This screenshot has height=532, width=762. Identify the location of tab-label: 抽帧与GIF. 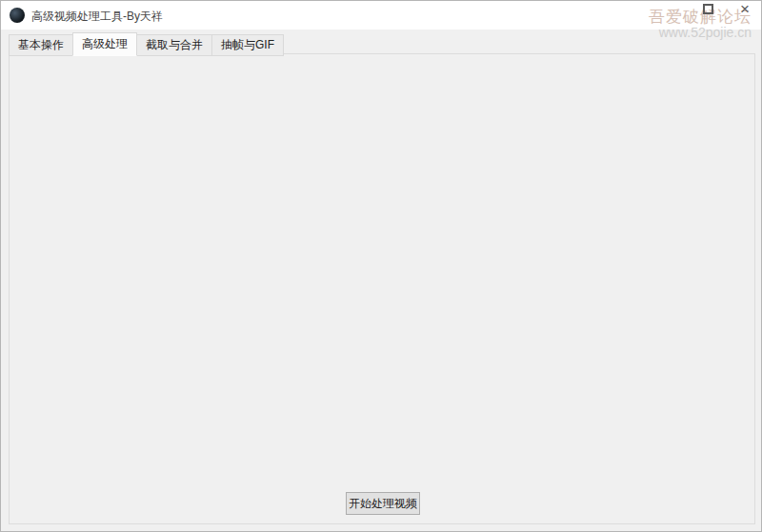
(248, 46).